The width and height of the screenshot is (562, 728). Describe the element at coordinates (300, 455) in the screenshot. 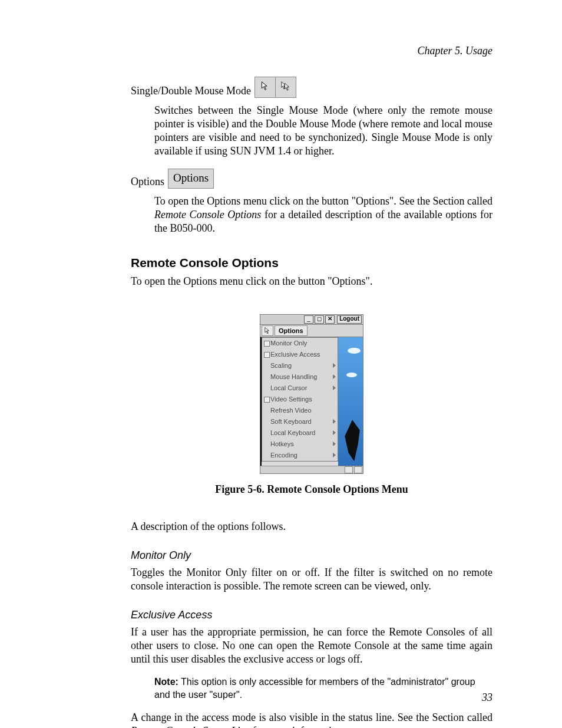

I see `menu-item-encoding: Encoding` at that location.